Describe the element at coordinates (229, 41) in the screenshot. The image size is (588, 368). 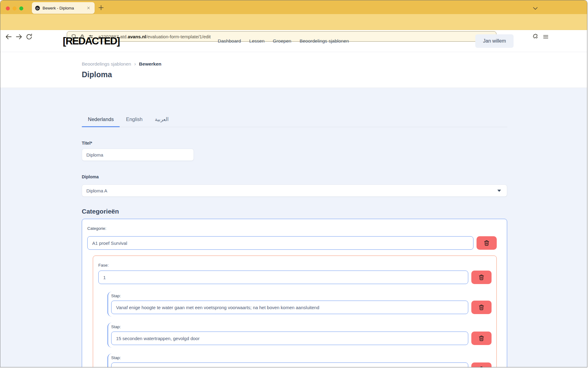
I see `nav-item-dashboard: Dashboard` at that location.